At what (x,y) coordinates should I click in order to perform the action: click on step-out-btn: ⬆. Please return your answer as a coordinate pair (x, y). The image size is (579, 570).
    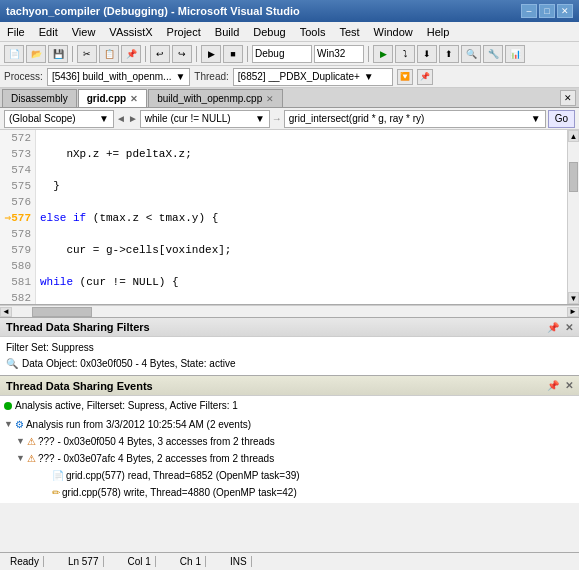
    Looking at the image, I should click on (449, 54).